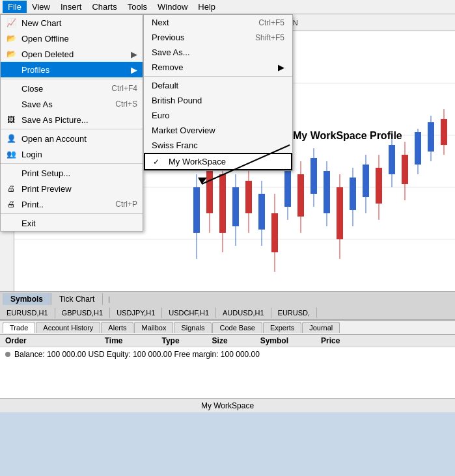 Image resolution: width=455 pixels, height=476 pixels. I want to click on menubar-window: Window, so click(172, 7).